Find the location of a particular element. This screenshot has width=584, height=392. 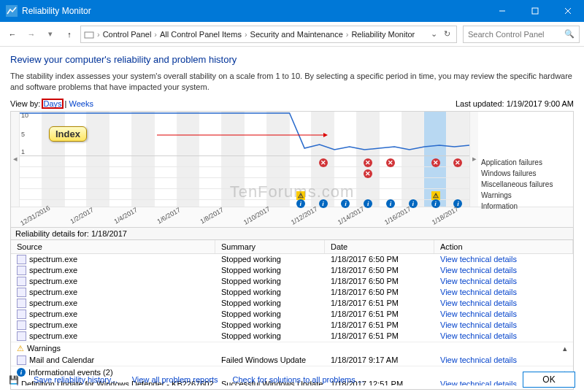

up-button: ↑ is located at coordinates (69, 34).